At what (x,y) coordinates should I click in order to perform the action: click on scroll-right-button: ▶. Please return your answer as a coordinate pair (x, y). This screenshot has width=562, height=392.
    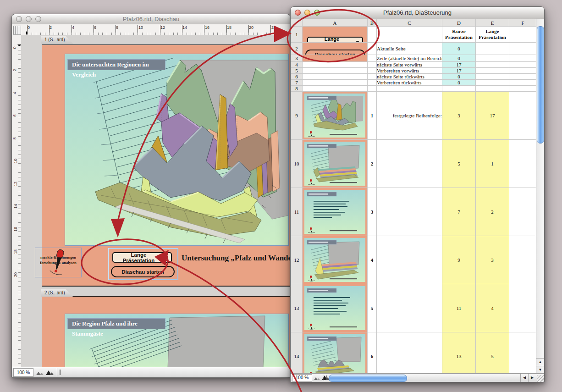
    Looking at the image, I should click on (532, 378).